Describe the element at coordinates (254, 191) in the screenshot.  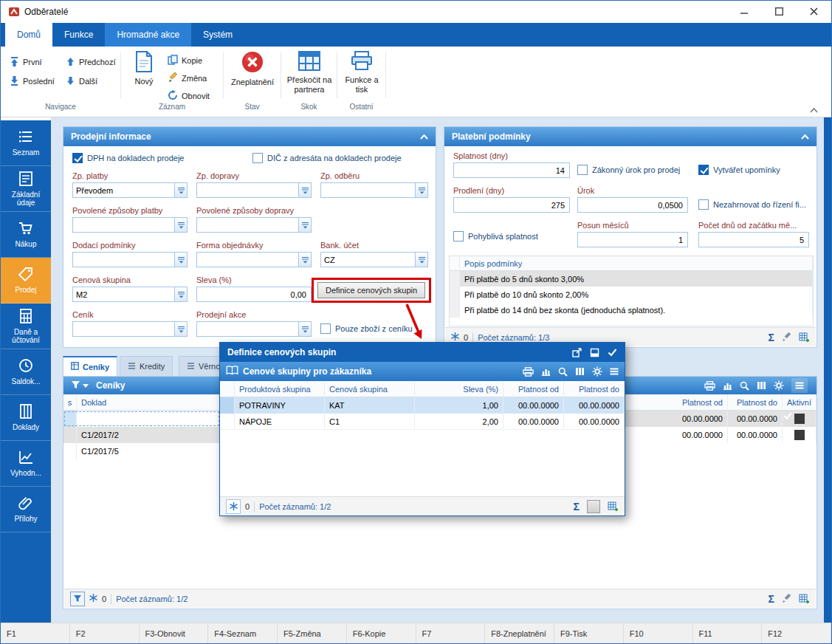
I see `zp-dopravy-input` at that location.